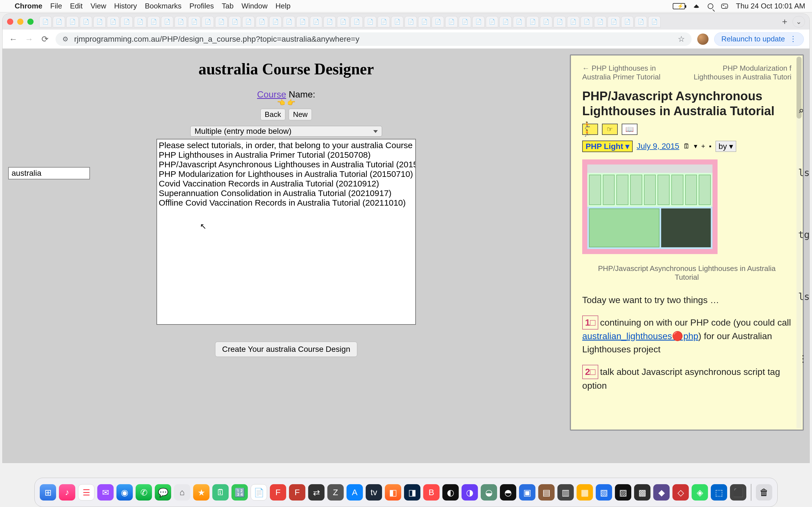 Image resolution: width=812 pixels, height=507 pixels. I want to click on calendar-icon: 🗓, so click(687, 146).